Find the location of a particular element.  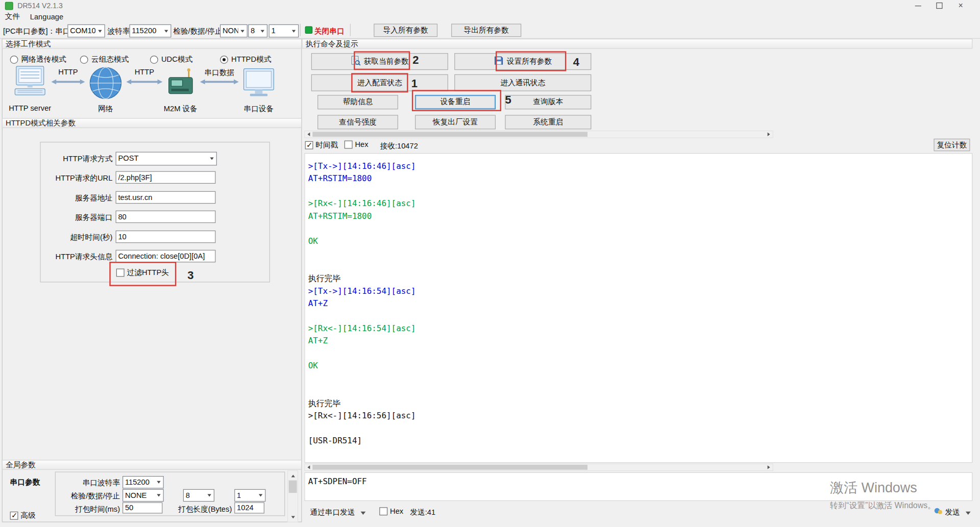

http-url-label: HTTP请求的URL is located at coordinates (76, 179).